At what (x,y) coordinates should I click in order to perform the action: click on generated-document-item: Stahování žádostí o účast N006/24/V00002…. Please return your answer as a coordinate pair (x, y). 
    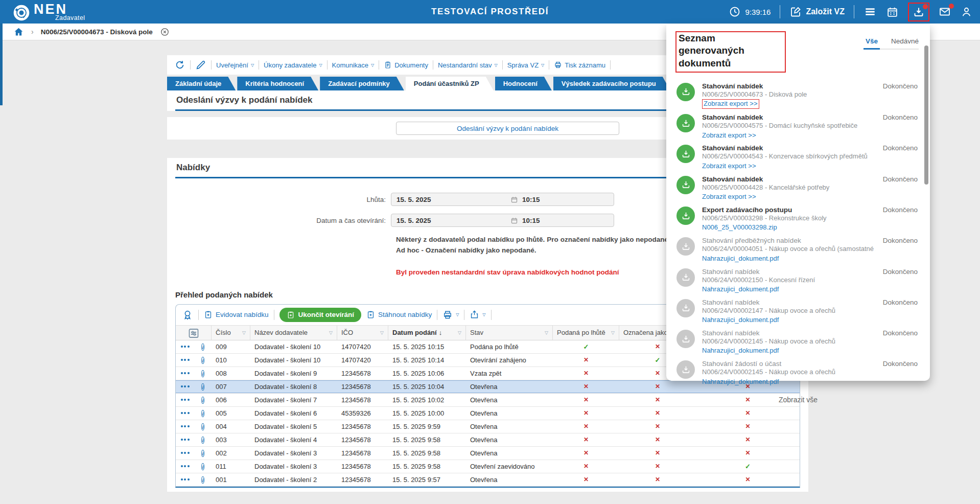
    Looking at the image, I should click on (798, 373).